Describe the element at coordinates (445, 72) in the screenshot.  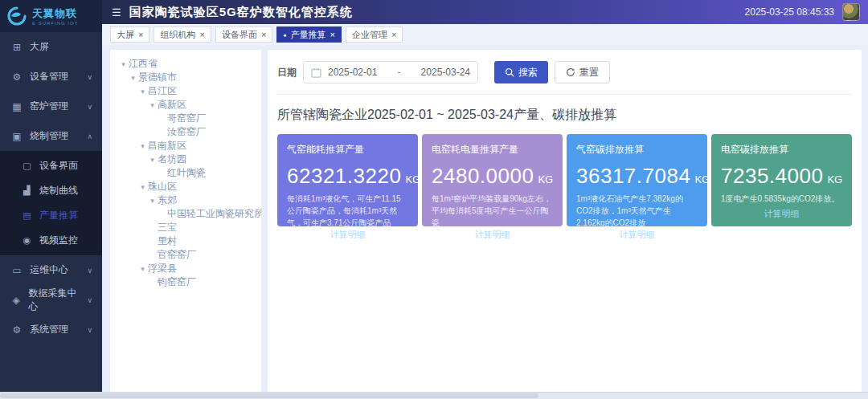
I see `date-end-value: 2025-03-24` at that location.